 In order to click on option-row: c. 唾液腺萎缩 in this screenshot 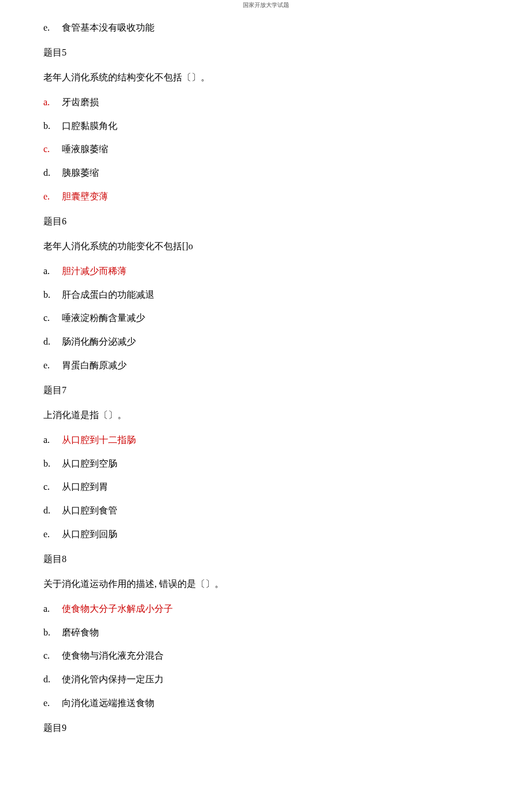, I will do `click(266, 149)`.